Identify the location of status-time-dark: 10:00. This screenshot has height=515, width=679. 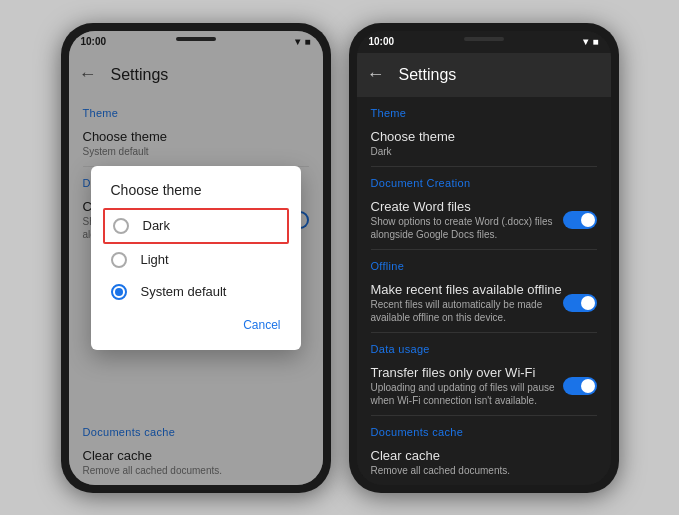
(382, 42).